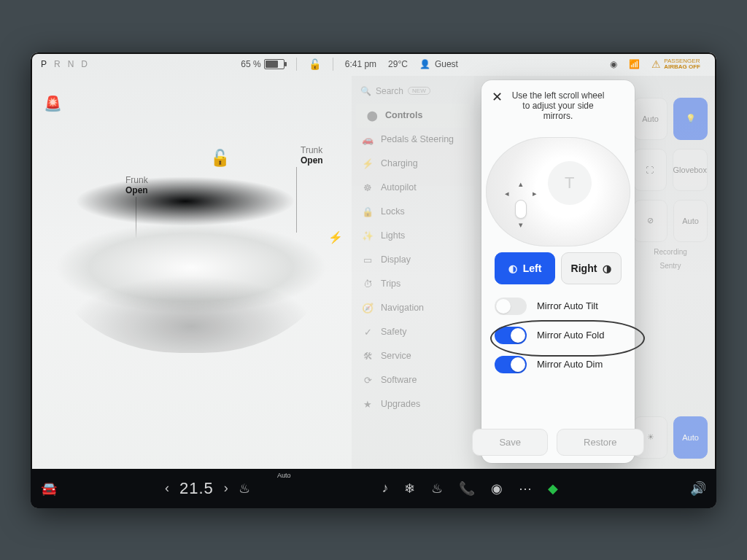 Image resolution: width=747 pixels, height=560 pixels. Describe the element at coordinates (374, 64) in the screenshot. I see `status-bar: PRND 65 % 🔓 6:41 pm 29°C 👤 Guest ◉ 📶 ⚠ P…` at that location.